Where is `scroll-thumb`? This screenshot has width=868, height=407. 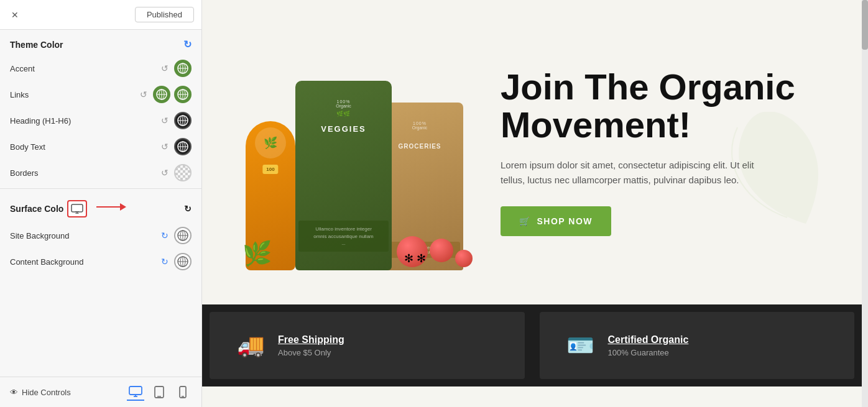 scroll-thumb is located at coordinates (865, 25).